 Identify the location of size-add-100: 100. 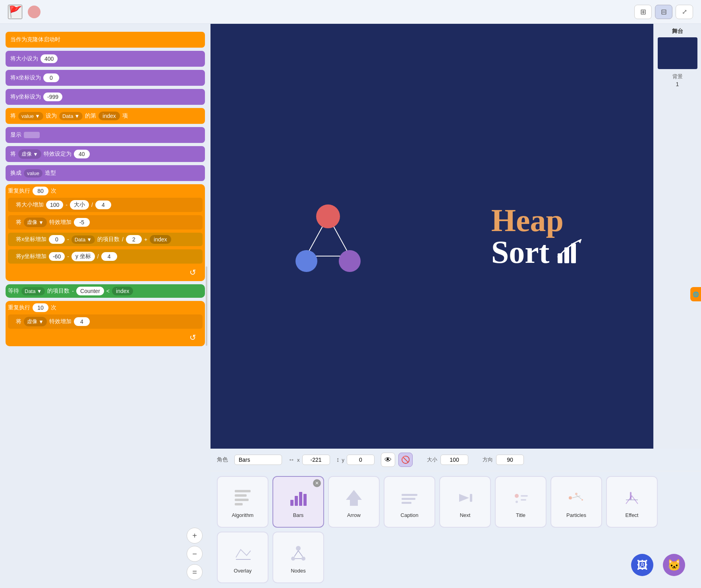
(55, 205).